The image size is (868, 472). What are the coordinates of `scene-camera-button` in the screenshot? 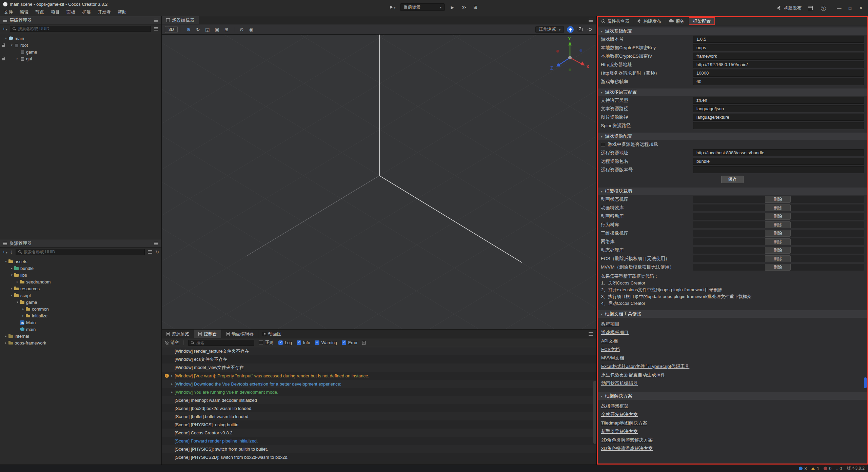 It's located at (580, 29).